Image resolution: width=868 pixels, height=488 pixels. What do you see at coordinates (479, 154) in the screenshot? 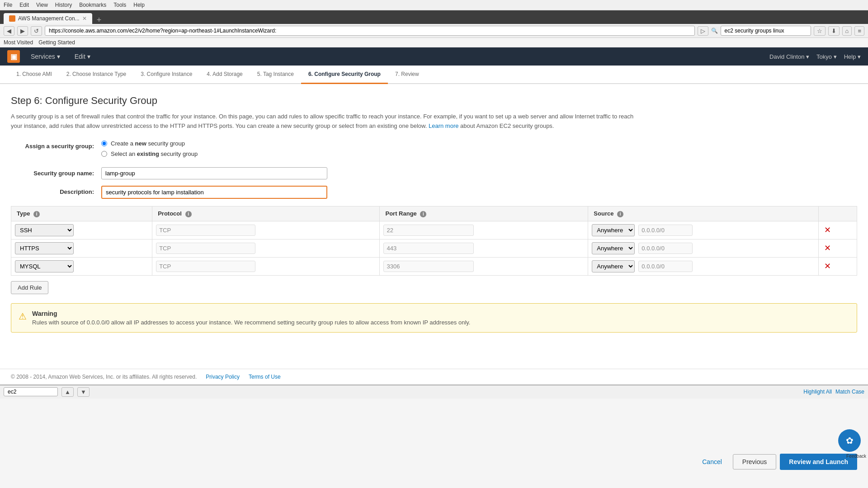
I see `radio-existing-option: Select an existing security group` at bounding box center [479, 154].